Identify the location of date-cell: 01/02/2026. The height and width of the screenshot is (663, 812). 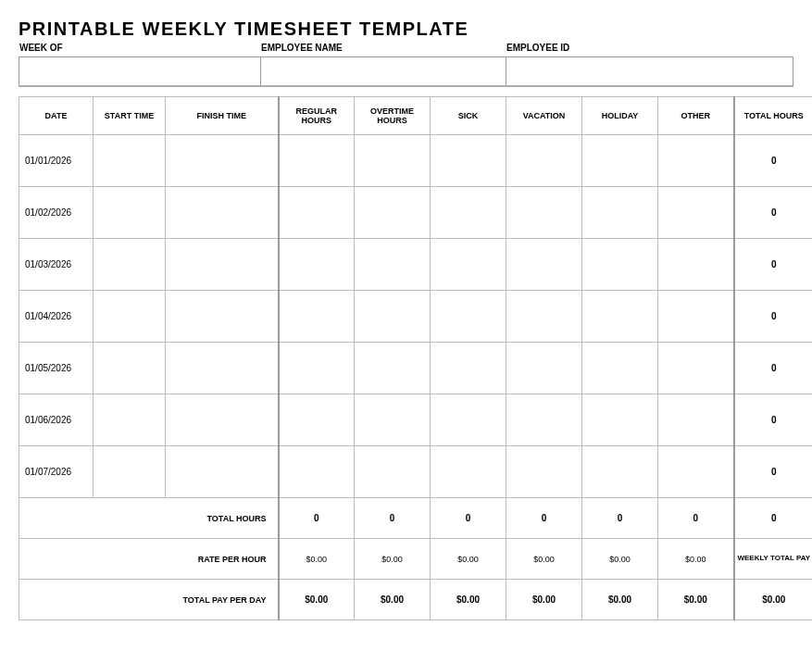
(56, 213).